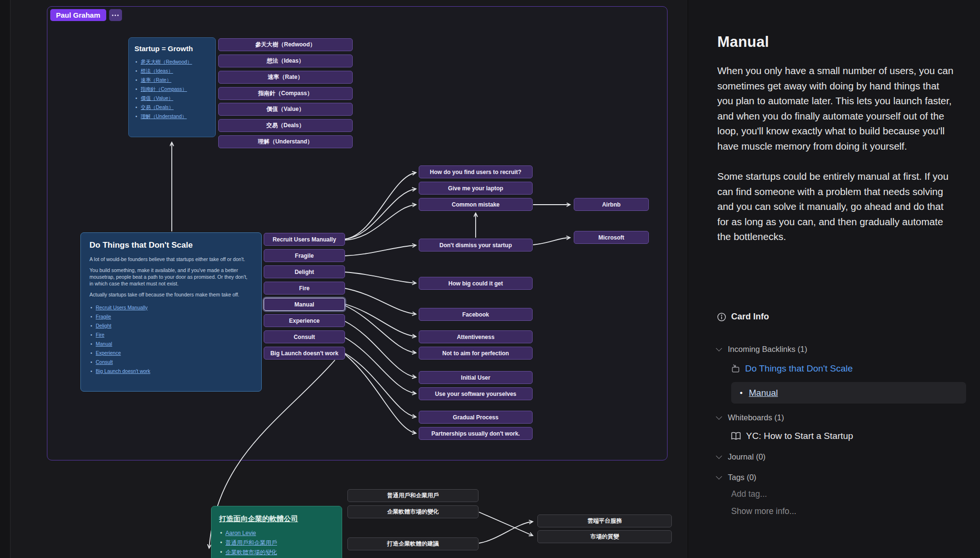  Describe the element at coordinates (167, 62) in the screenshot. I see `card-link: 參天大樹（Redwood）` at that location.